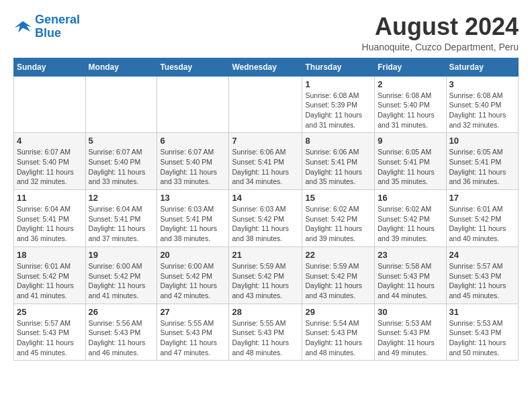 The height and width of the screenshot is (411, 532). What do you see at coordinates (410, 67) in the screenshot?
I see `col-header-friday: Friday` at bounding box center [410, 67].